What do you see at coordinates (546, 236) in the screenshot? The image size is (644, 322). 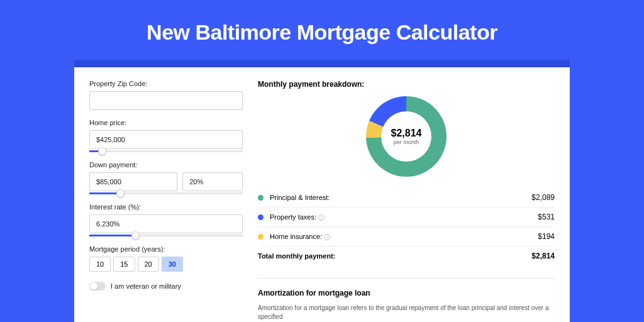 I see `legend-value: $194` at bounding box center [546, 236].